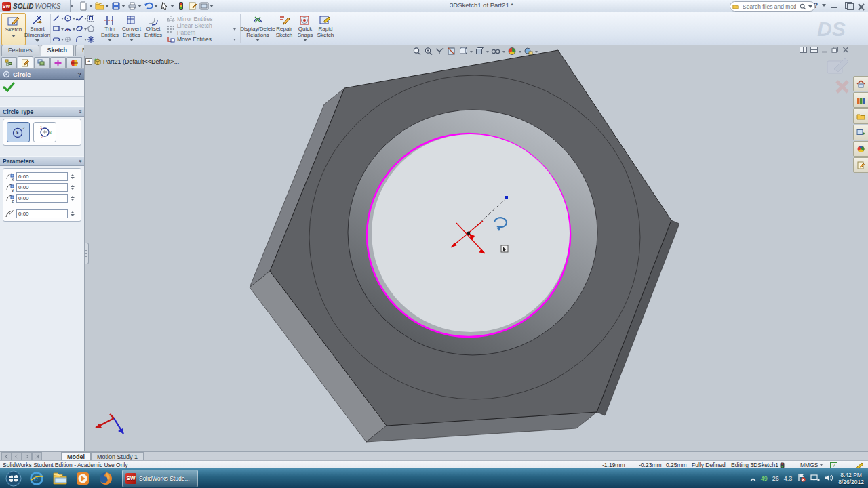  I want to click on linear-pattern-item: Linear Sketch Pattern, so click(203, 29).